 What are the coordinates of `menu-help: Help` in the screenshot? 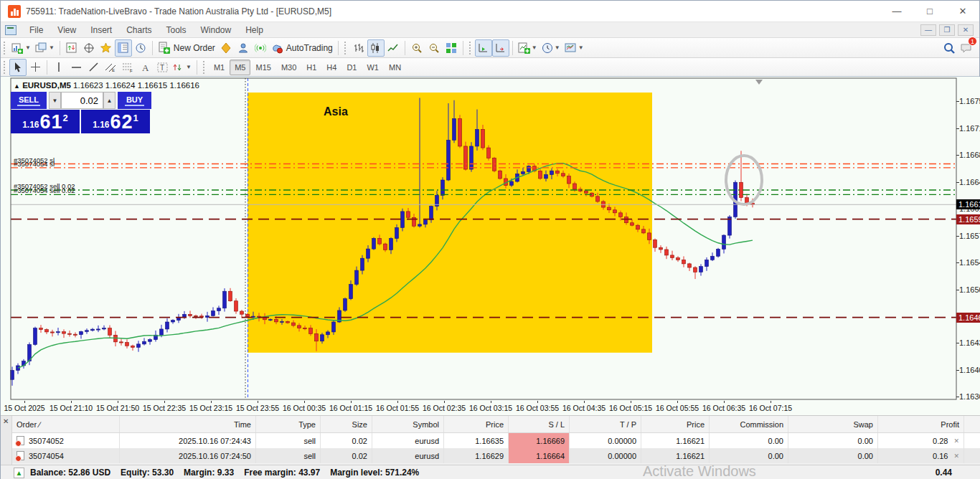 It's located at (254, 30).